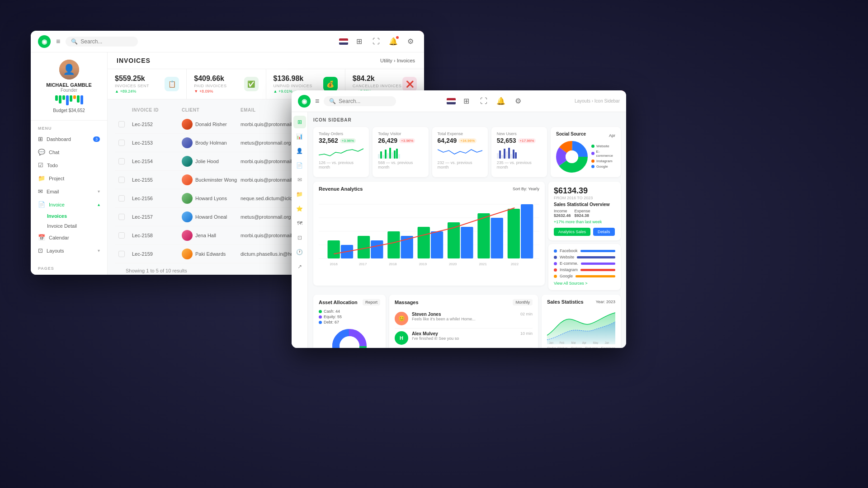 The width and height of the screenshot is (868, 488). What do you see at coordinates (44, 42) in the screenshot?
I see `logo-icon: ◉` at bounding box center [44, 42].